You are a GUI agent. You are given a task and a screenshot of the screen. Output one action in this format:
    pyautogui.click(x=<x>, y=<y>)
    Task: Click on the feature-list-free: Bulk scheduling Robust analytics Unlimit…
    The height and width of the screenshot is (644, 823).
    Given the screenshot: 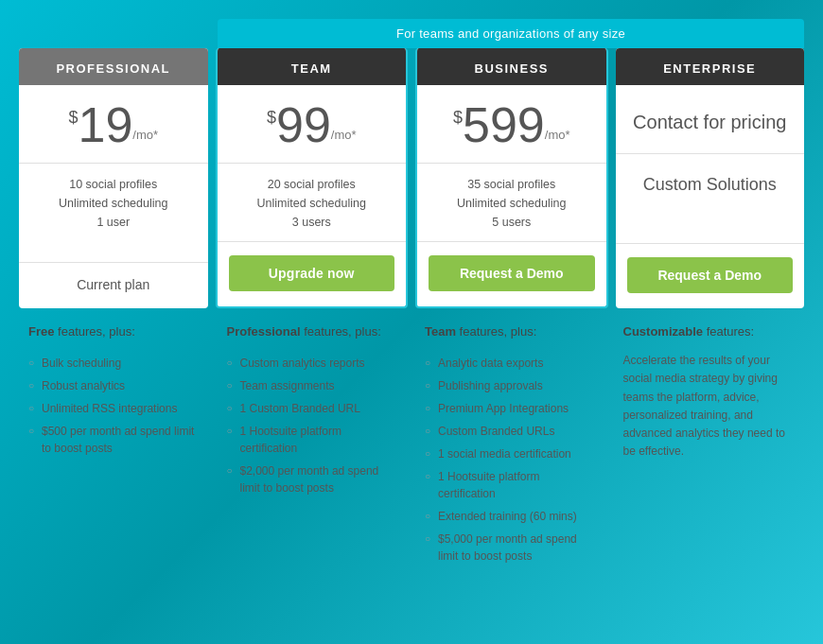 What is the action you would take?
    pyautogui.click(x=114, y=406)
    